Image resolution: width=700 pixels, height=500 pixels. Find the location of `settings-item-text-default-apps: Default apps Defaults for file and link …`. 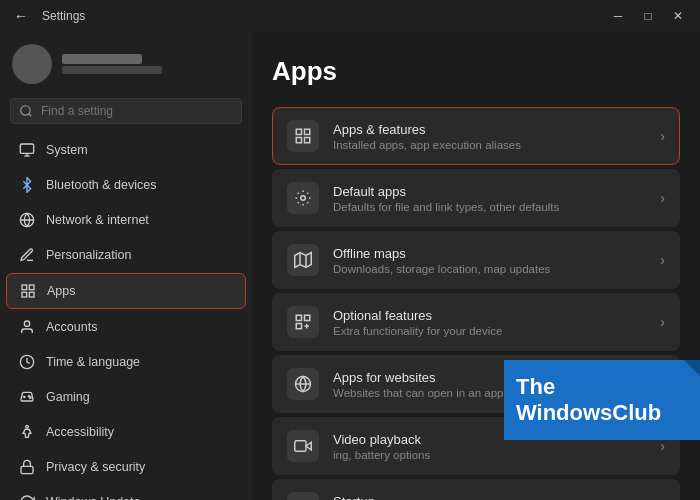

settings-item-text-default-apps: Default apps Defaults for file and link … is located at coordinates (492, 198).